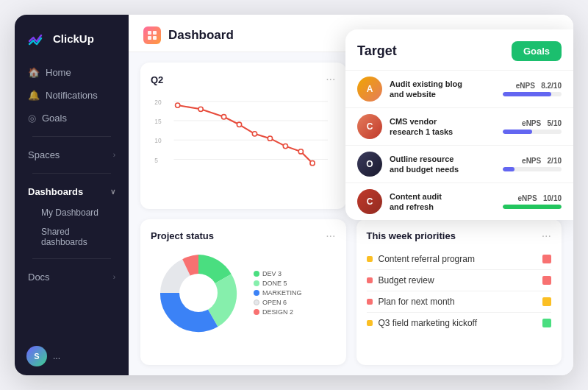  Describe the element at coordinates (370, 89) in the screenshot. I see `target-avatar-0: A` at that location.